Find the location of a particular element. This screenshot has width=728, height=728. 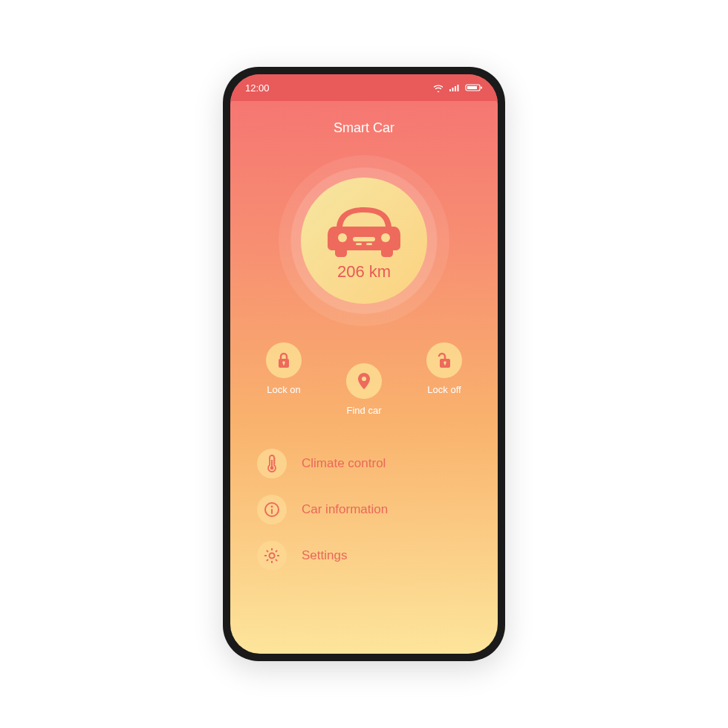

info-icon is located at coordinates (272, 510).